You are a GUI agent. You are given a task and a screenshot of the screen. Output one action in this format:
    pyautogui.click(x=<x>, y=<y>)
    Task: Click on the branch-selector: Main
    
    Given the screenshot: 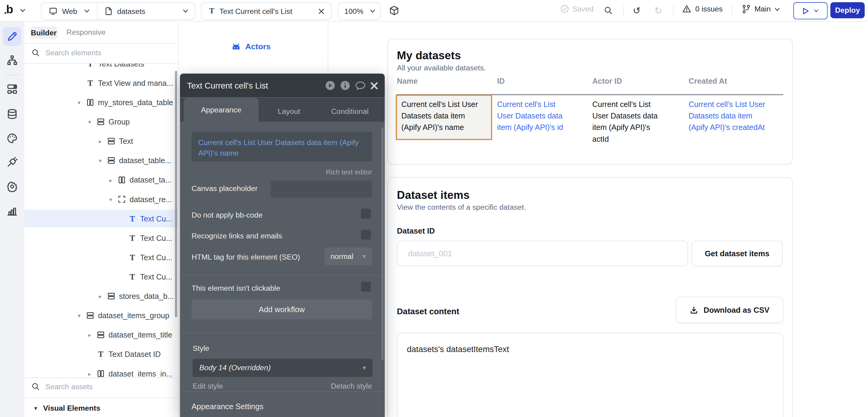 What is the action you would take?
    pyautogui.click(x=761, y=9)
    